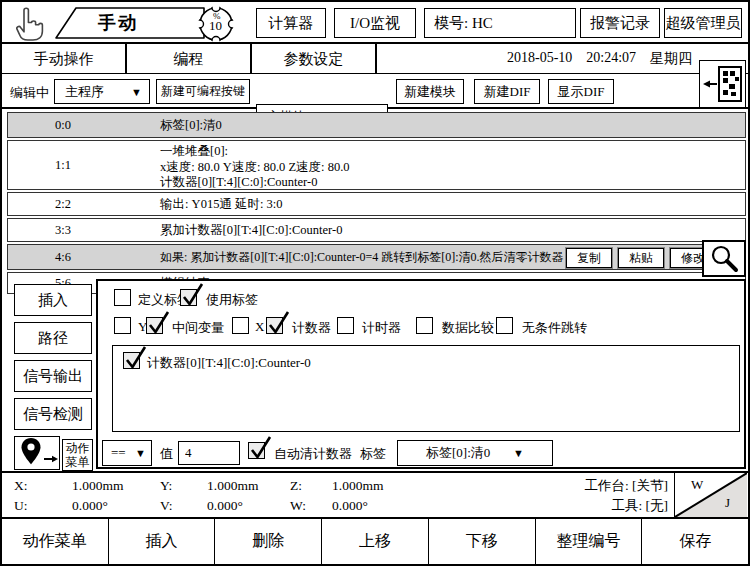 The height and width of the screenshot is (566, 750). What do you see at coordinates (314, 59) in the screenshot?
I see `tab-parameter-setting: 参数设定` at bounding box center [314, 59].